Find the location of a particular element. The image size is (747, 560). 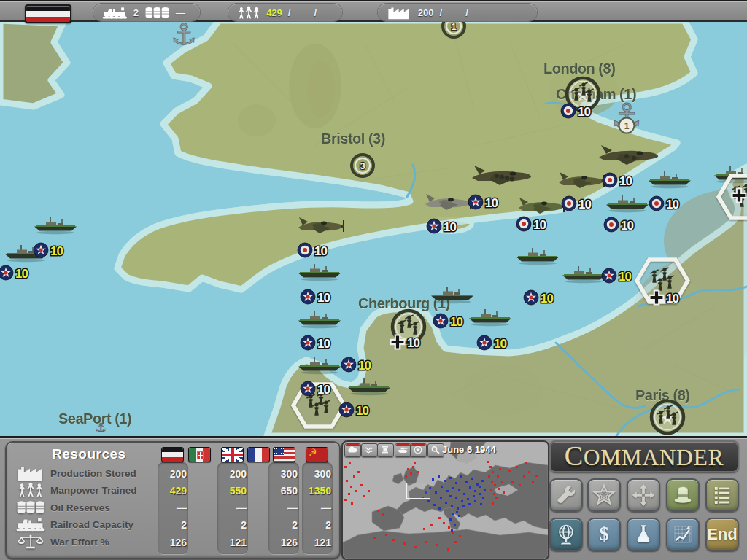

star-icon is located at coordinates (604, 495).